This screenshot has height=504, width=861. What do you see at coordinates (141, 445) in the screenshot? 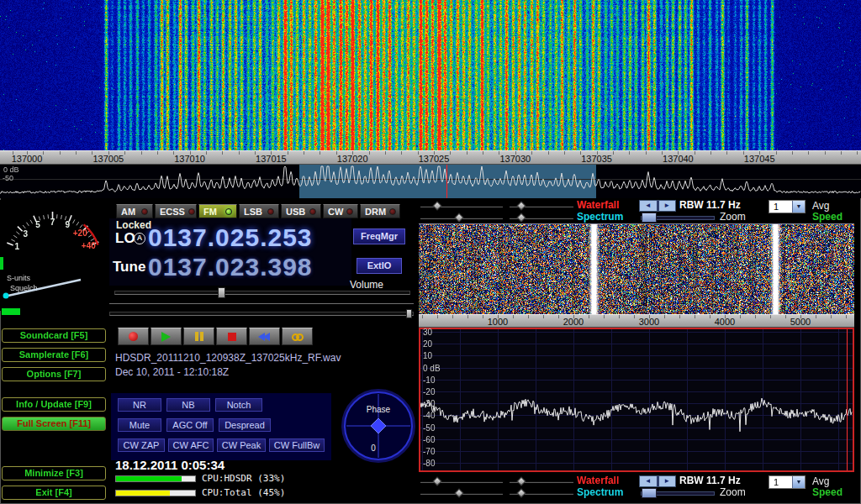
I see `cw-zap-button: CW ZAP` at bounding box center [141, 445].